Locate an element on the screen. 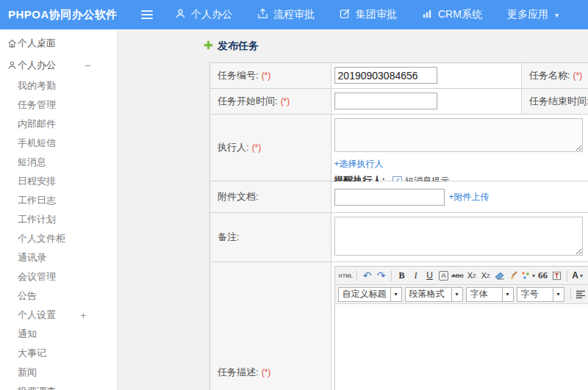  paragraph-format-select: 段落格式 ▾ is located at coordinates (434, 295).